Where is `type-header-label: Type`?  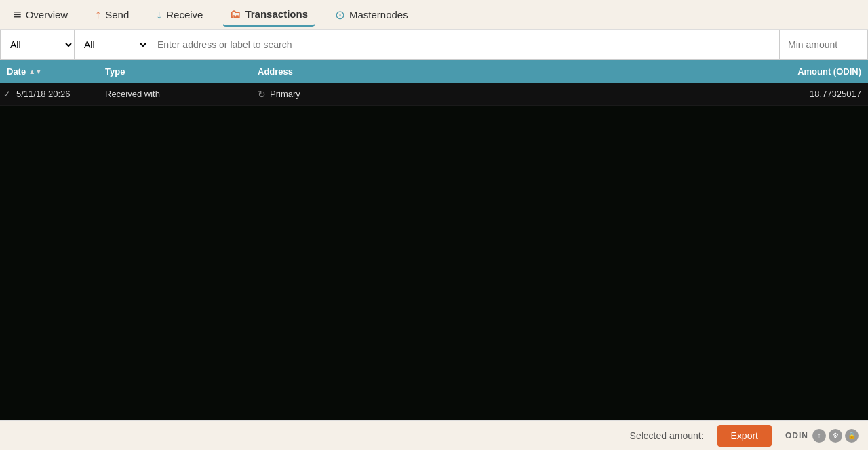
type-header-label: Type is located at coordinates (115, 72).